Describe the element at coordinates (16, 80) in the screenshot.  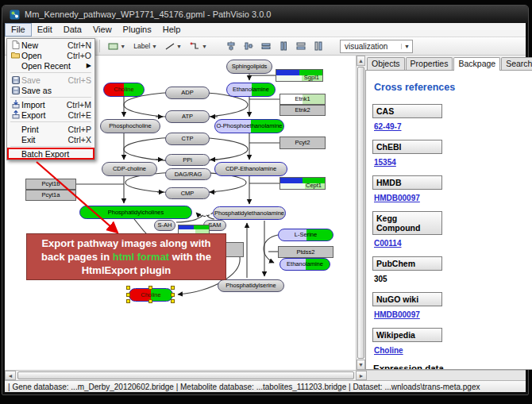
I see `save-icon` at that location.